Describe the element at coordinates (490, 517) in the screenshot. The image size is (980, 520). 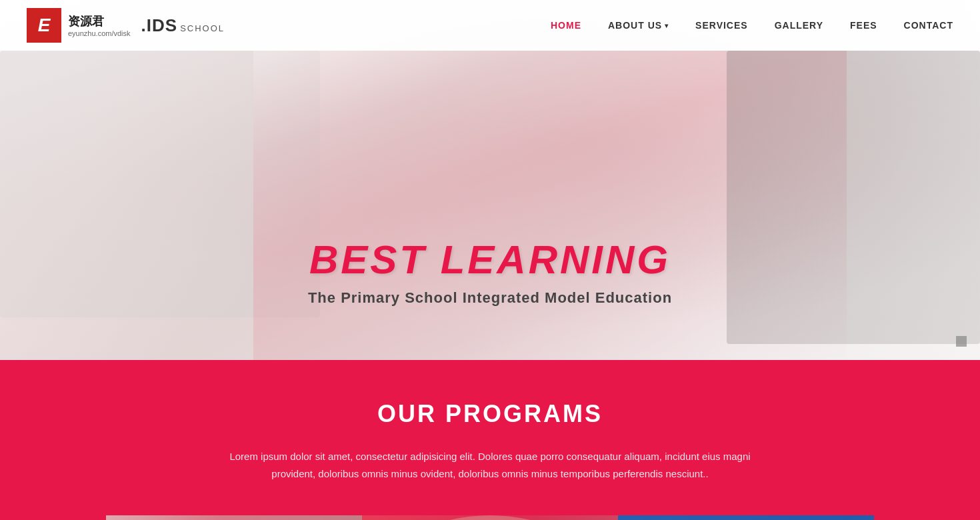
I see `program-cards-container` at that location.